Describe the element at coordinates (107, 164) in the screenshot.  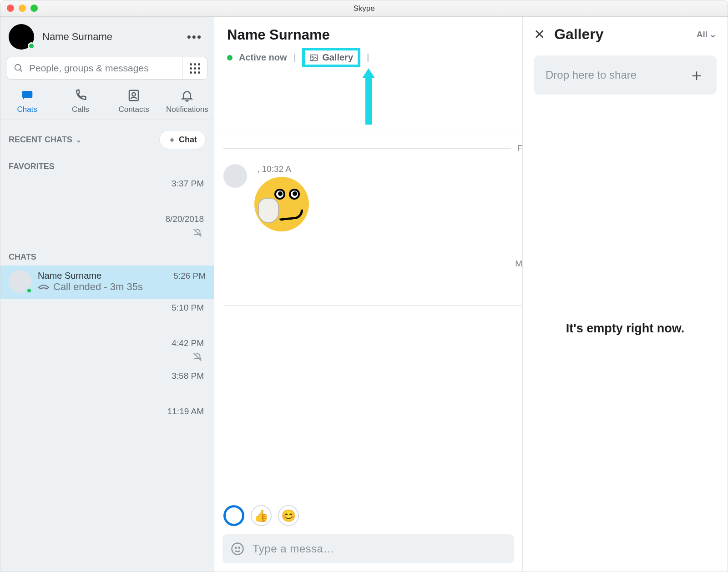
I see `favorites-header: FAVORITES` at that location.